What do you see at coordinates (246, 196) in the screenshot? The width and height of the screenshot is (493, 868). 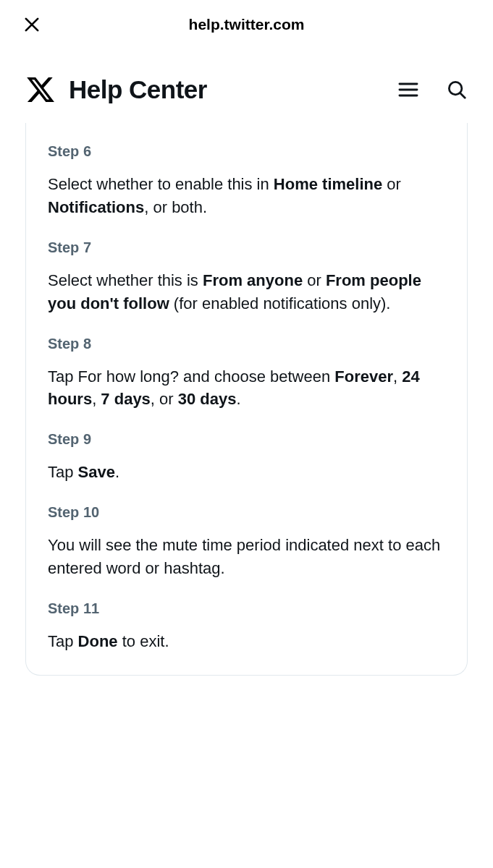 I see `step-body: Select whether to enable this in Home ti…` at bounding box center [246, 196].